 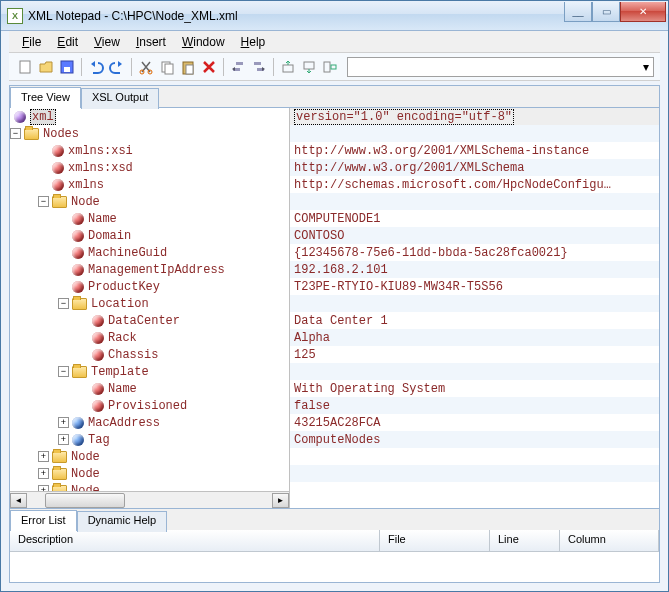 I want to click on value-domain: CONTOSO, so click(x=319, y=236).